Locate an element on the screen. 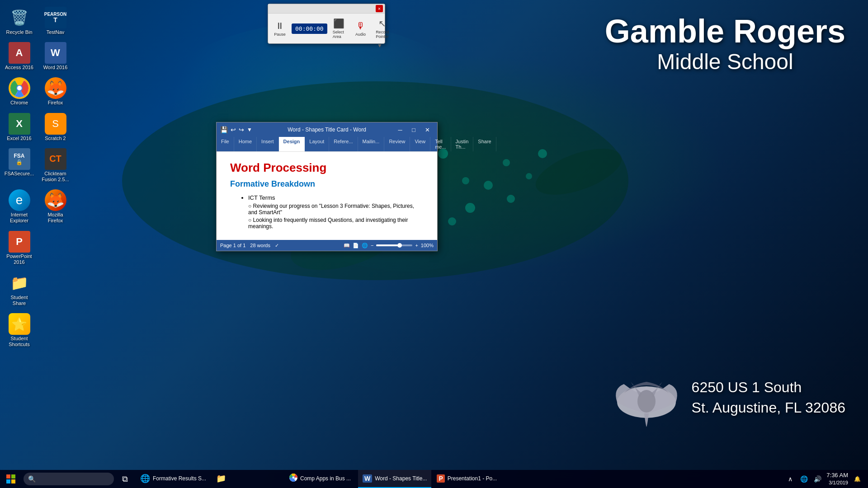 The image size is (868, 488). word-document-content: Word Processing Formative Breakdown ICT … is located at coordinates (327, 196).